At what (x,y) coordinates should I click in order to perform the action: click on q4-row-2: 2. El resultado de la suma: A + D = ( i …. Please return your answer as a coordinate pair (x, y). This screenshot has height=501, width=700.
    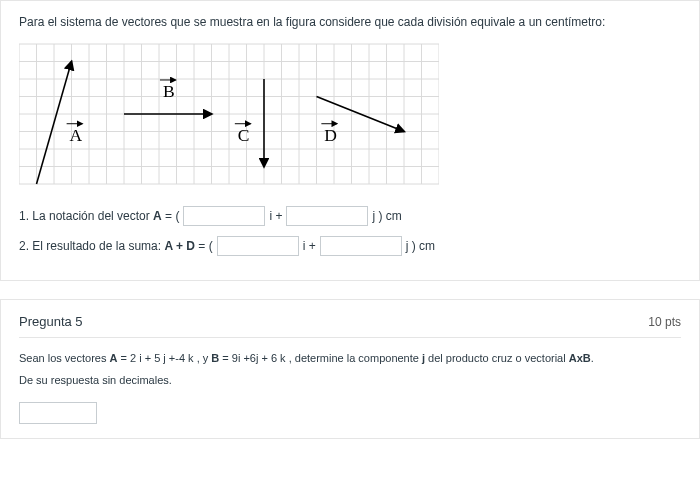
    Looking at the image, I should click on (350, 246).